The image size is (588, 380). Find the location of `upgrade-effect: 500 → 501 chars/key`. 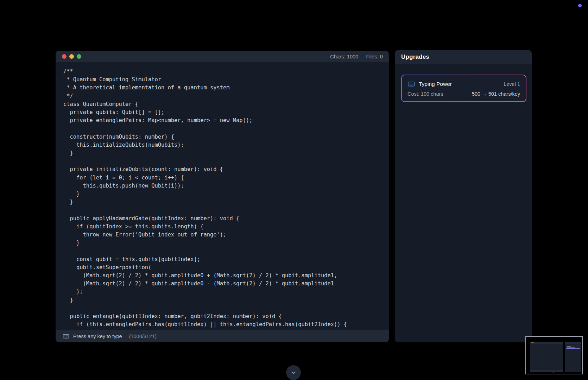

upgrade-effect: 500 → 501 chars/key is located at coordinates (496, 94).